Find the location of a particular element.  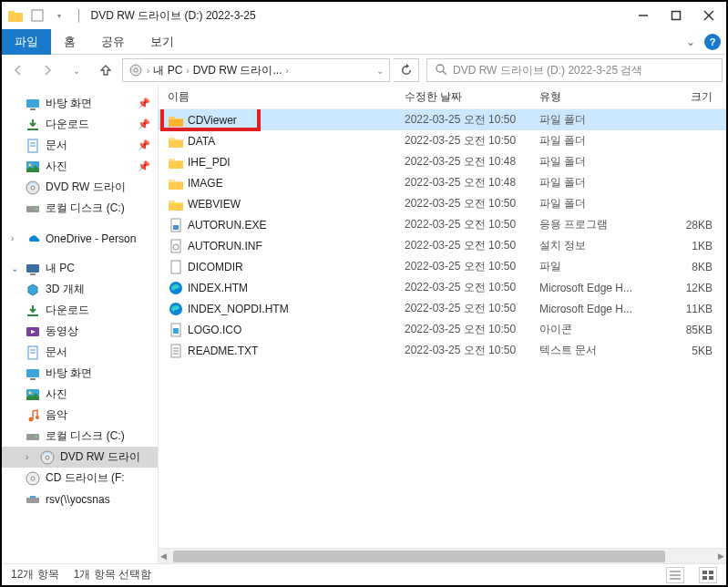

file-row: IMAGE2022-03-25 오전 10:48파일 폴더 is located at coordinates (443, 182).